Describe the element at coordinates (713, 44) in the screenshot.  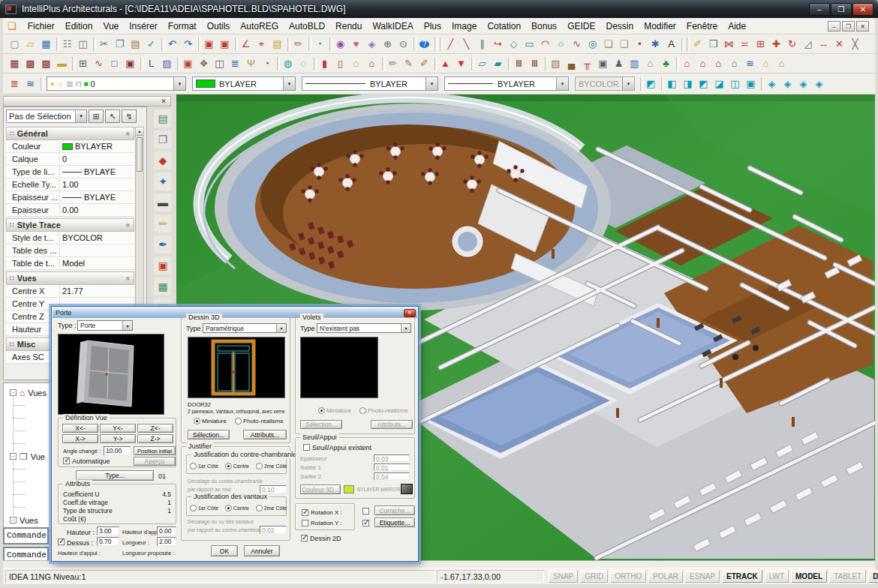
I see `copy-object-icon: ❒` at that location.